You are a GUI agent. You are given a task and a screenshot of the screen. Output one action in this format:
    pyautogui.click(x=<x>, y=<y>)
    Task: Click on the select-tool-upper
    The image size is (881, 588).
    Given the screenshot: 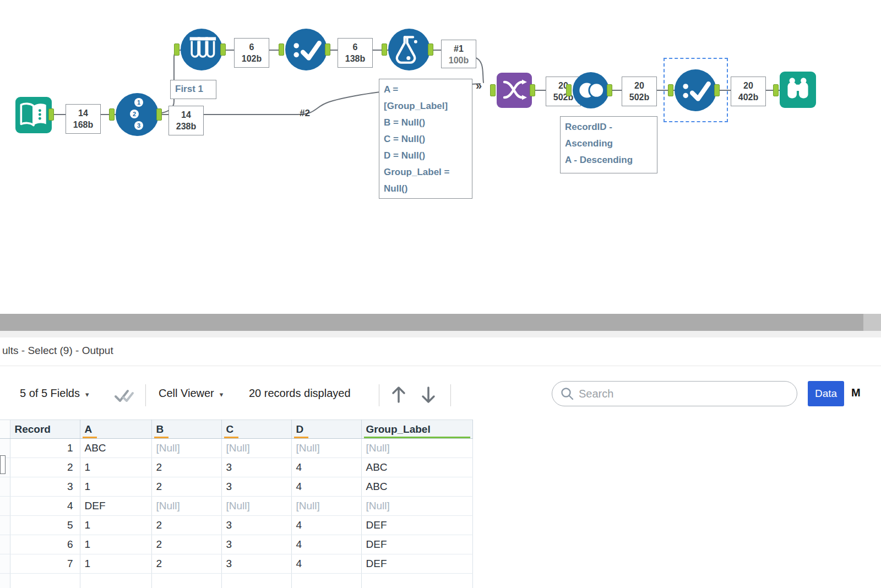 What is the action you would take?
    pyautogui.click(x=306, y=50)
    